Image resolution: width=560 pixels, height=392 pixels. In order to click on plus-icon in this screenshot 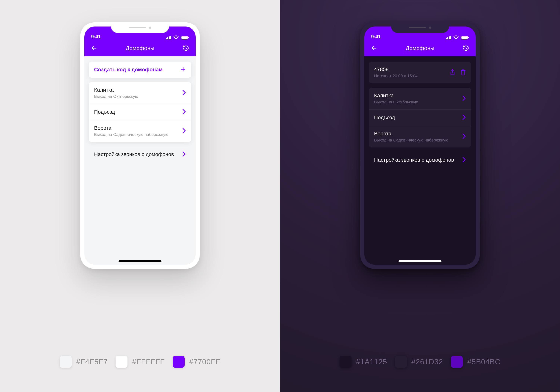, I will do `click(183, 70)`.